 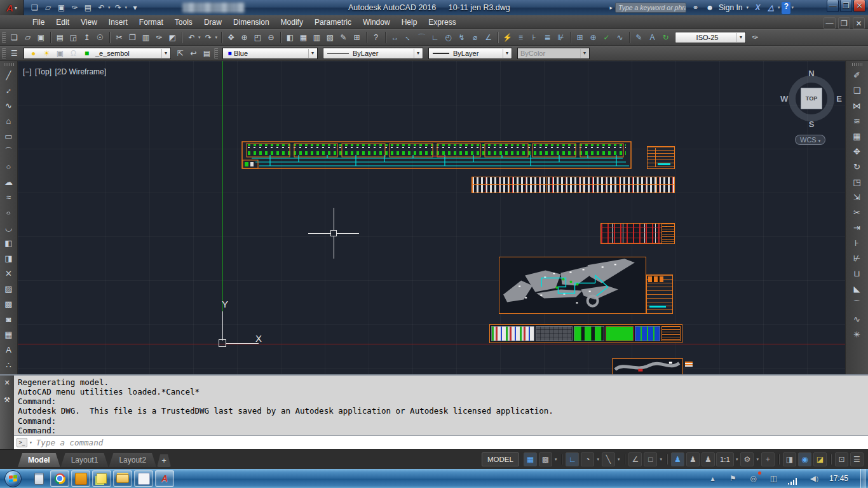 What do you see at coordinates (648, 334) in the screenshot?
I see `legend-panel-blue-detail` at bounding box center [648, 334].